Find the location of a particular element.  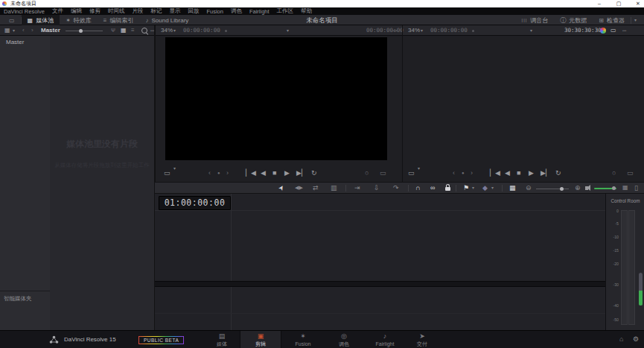

timeline-display-mode-icon: ▭ is located at coordinates (411, 173).